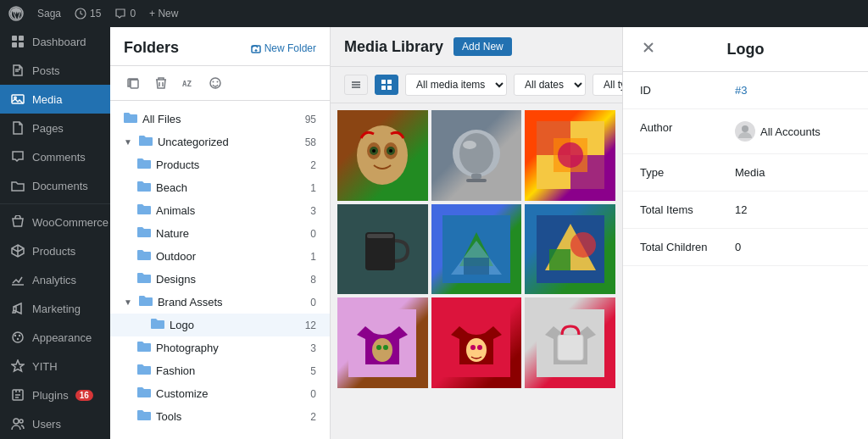 This screenshot has width=868, height=439. Describe the element at coordinates (55, 395) in the screenshot. I see `sidebar-item-plugins: Plugins 16` at that location.